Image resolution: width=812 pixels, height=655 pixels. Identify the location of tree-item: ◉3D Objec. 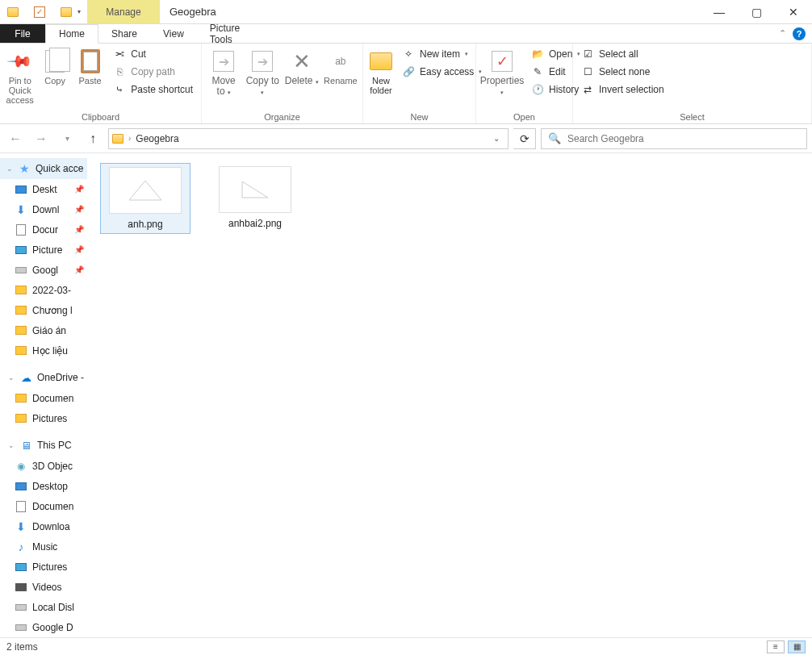
(44, 466).